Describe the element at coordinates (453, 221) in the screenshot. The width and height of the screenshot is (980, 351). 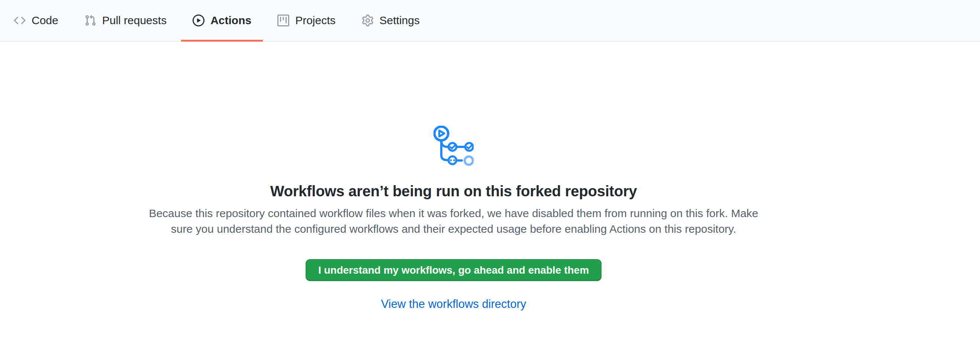
I see `empty-state-description: Because this repository contained workfl…` at that location.